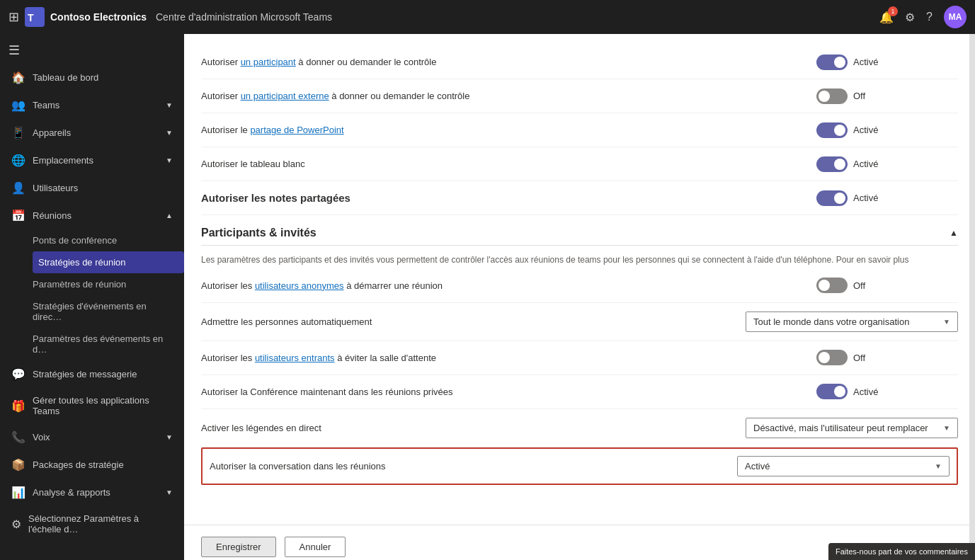 The width and height of the screenshot is (975, 560). What do you see at coordinates (96, 493) in the screenshot?
I see `sidebar-item-label: Analyse & rapports` at bounding box center [96, 493].